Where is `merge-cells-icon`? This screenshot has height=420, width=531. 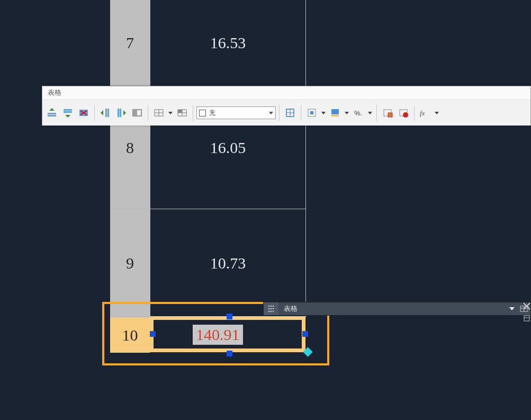
merge-cells-icon is located at coordinates (137, 113).